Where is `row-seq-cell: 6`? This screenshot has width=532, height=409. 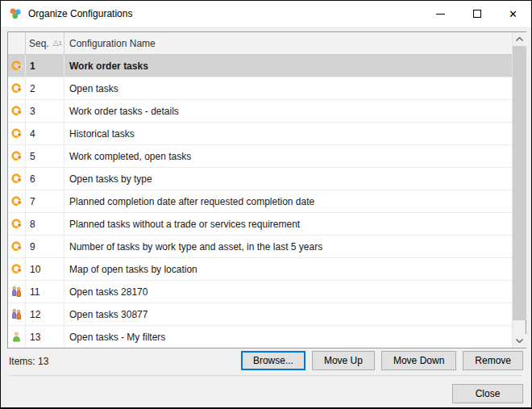
row-seq-cell: 6 is located at coordinates (45, 179).